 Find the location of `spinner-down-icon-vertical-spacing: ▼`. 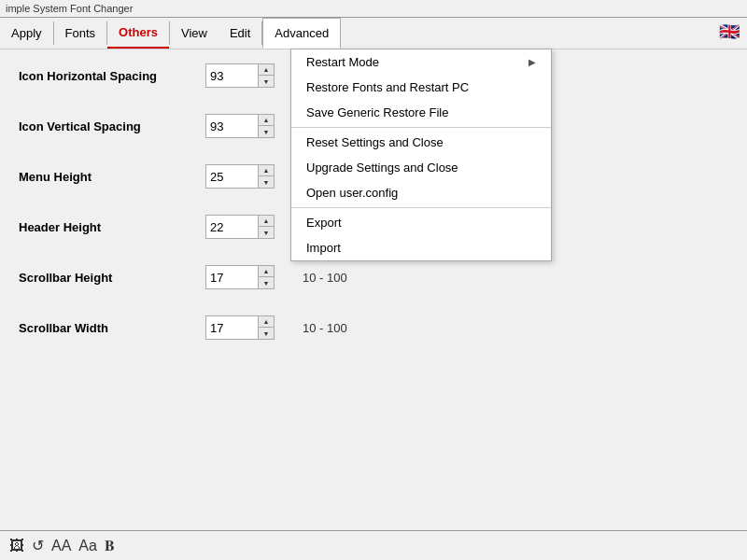

spinner-down-icon-vertical-spacing: ▼ is located at coordinates (266, 132).